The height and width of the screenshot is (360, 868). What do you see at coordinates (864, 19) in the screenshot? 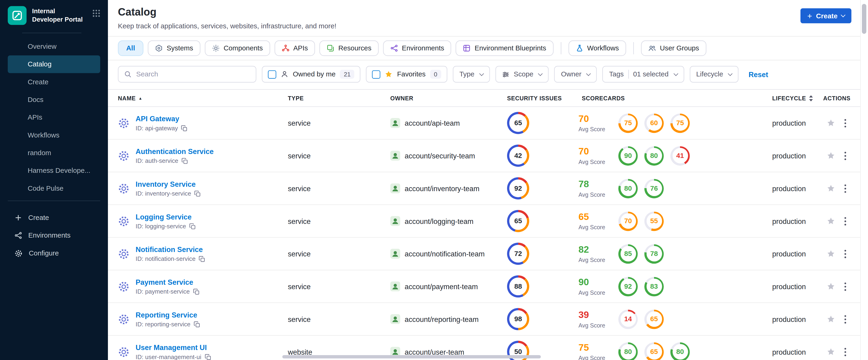
I see `vertical-scrollbar-thumb` at bounding box center [864, 19].